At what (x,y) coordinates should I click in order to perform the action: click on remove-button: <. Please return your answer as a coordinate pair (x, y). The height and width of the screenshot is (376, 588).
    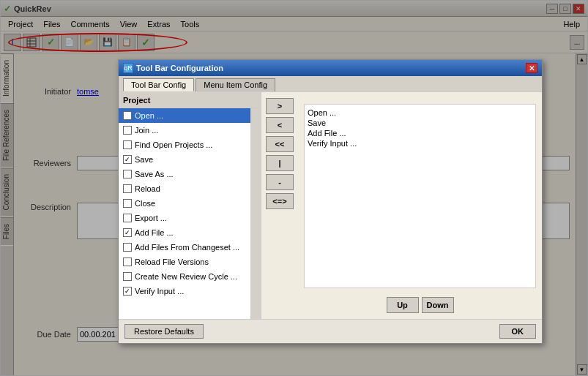
    Looking at the image, I should click on (280, 125).